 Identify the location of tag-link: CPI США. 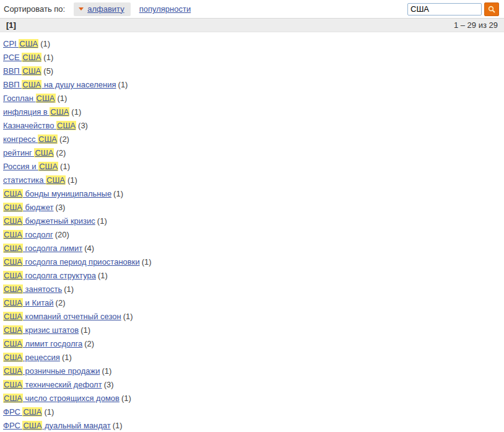
(21, 43).